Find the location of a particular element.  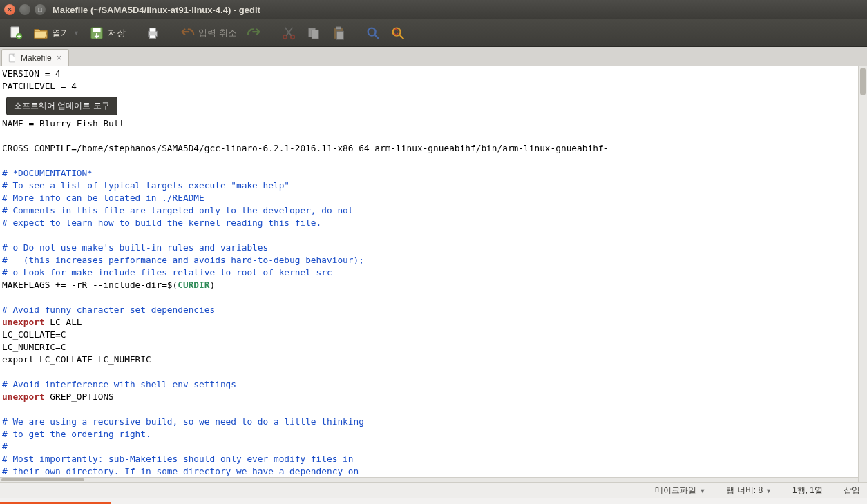

print-button is located at coordinates (153, 33).